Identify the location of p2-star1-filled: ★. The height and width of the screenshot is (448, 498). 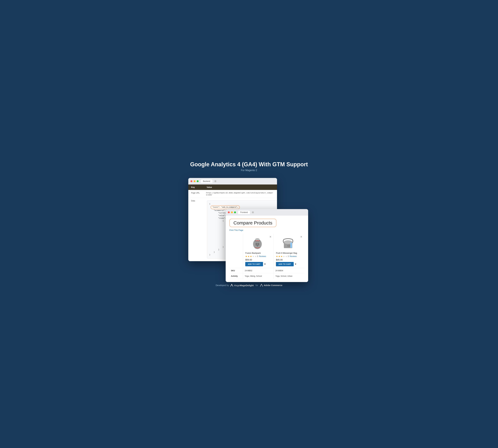
(277, 256).